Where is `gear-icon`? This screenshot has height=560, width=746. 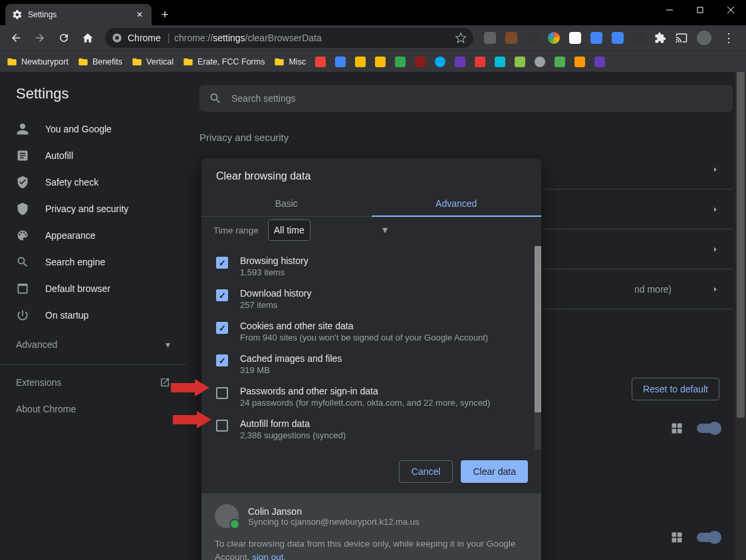 gear-icon is located at coordinates (17, 15).